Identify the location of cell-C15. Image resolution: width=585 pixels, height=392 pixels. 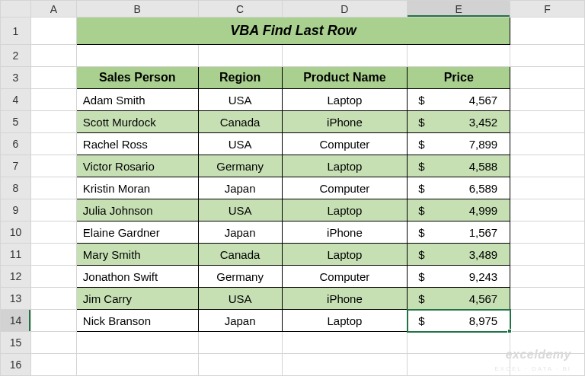
(240, 343).